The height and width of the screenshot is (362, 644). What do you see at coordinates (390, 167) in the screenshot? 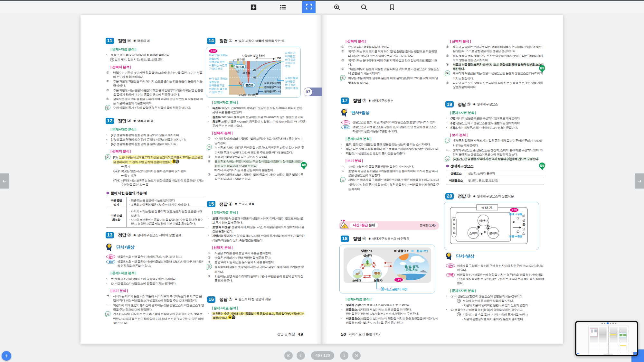
I see `explanation-item: ㄱ.토끼는 생산자인 풀을 통해 영양분을 얻는 소비자이다.` at bounding box center [390, 167].